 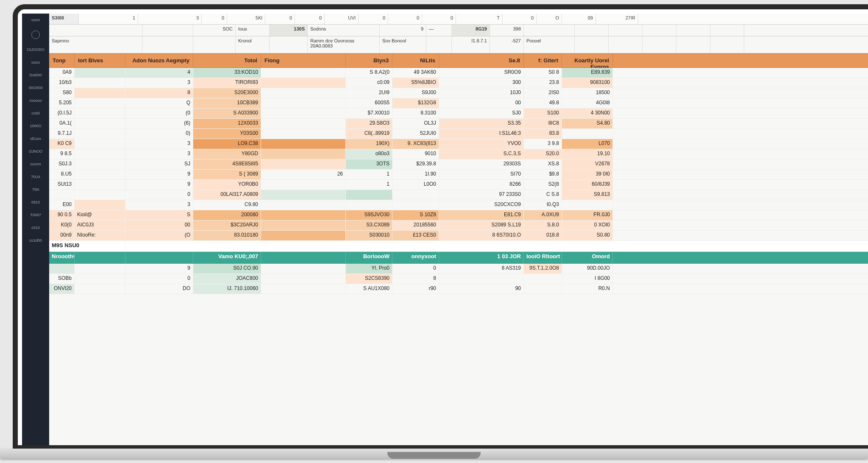 What do you see at coordinates (62, 279) in the screenshot?
I see `cell: SOBb` at bounding box center [62, 279].